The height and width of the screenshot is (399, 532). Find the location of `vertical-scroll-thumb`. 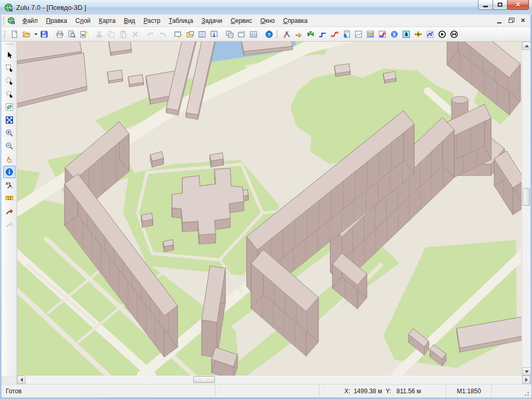

vertical-scroll-thumb is located at coordinates (526, 197).